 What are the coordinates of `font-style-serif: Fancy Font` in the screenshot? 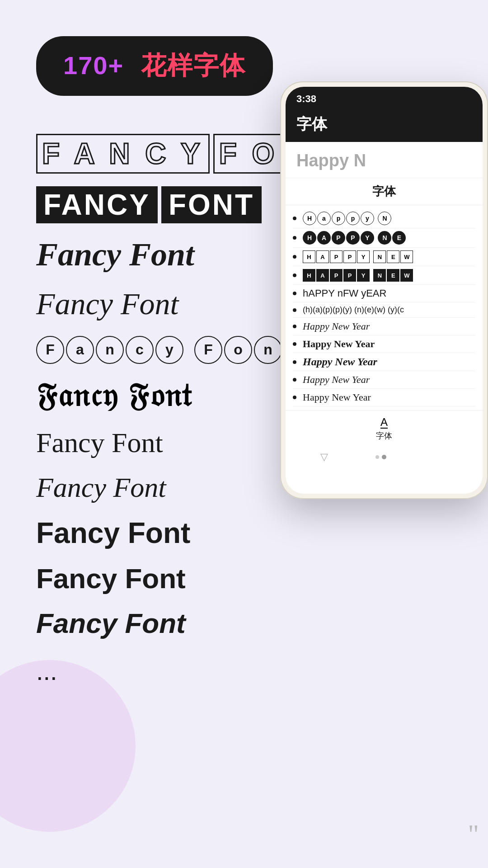 It's located at (99, 443).